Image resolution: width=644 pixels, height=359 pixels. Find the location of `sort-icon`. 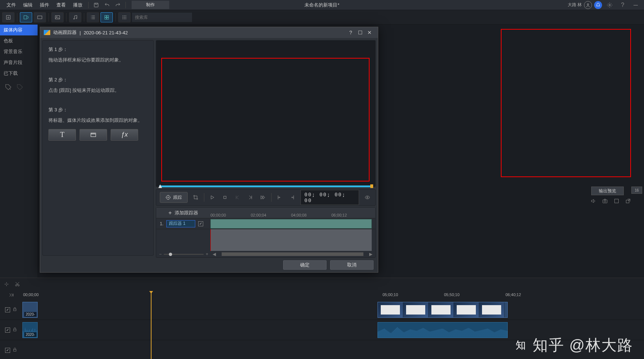

sort-icon is located at coordinates (124, 17).